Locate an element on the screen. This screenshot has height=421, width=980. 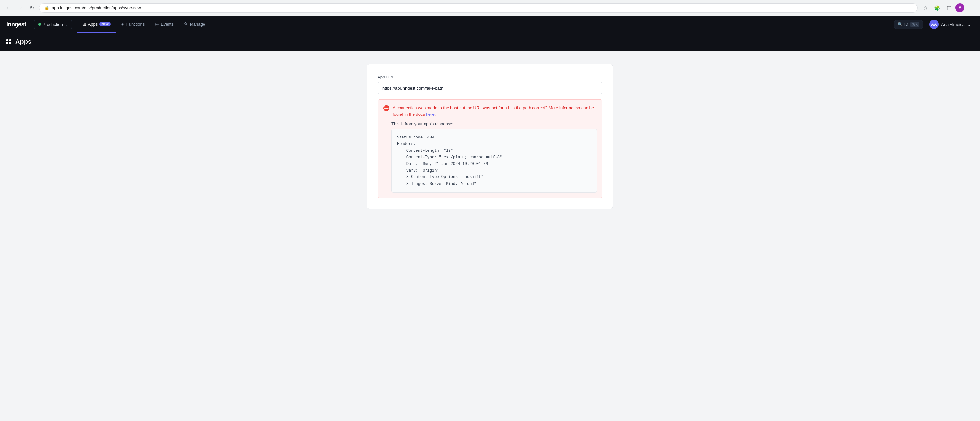
avatar: AA is located at coordinates (934, 24).